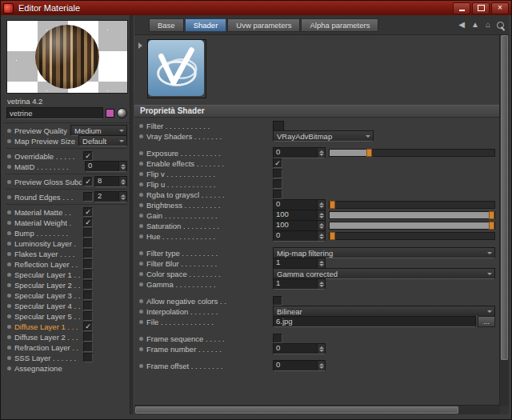 The width and height of the screenshot is (512, 420). I want to click on refraction-layer-checkbox, so click(88, 347).